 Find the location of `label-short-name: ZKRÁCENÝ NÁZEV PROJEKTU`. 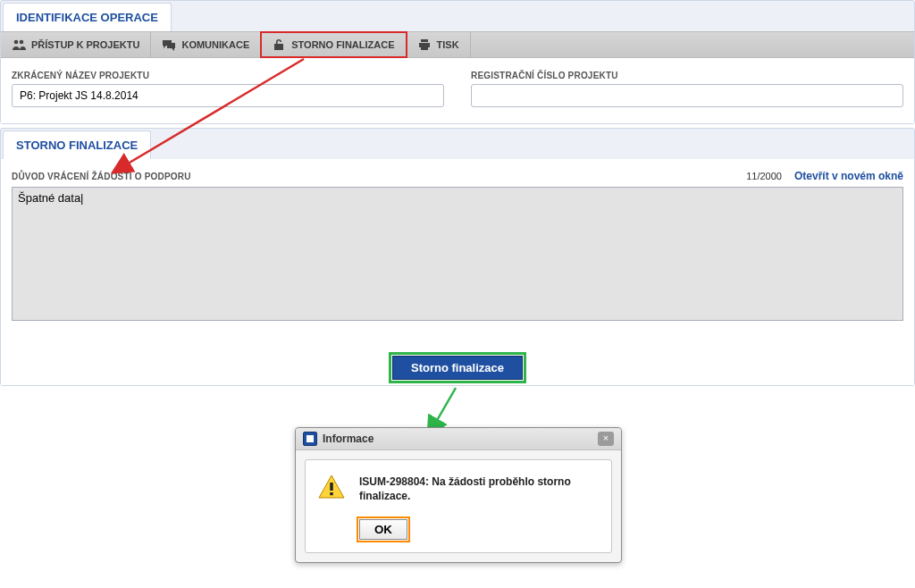

label-short-name: ZKRÁCENÝ NÁZEV PROJEKTU is located at coordinates (228, 75).